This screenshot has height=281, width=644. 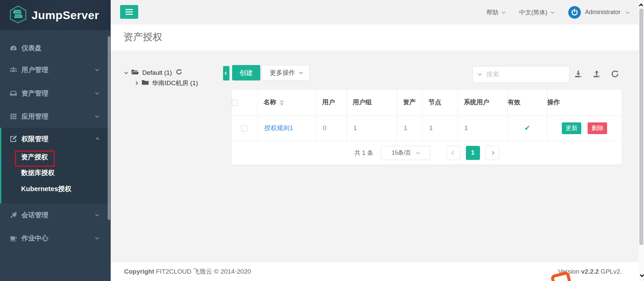 I want to click on column-header-name: 名称, so click(x=286, y=103).